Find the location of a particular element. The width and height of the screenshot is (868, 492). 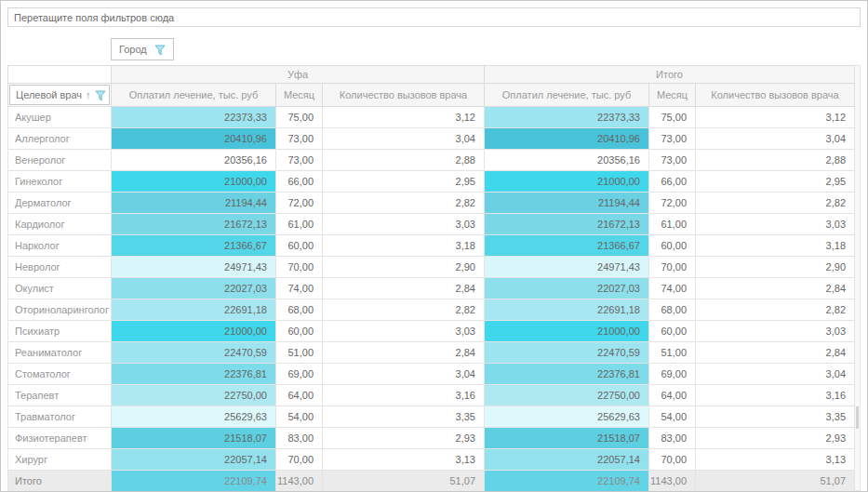

scrollbar-thumb is located at coordinates (858, 418).